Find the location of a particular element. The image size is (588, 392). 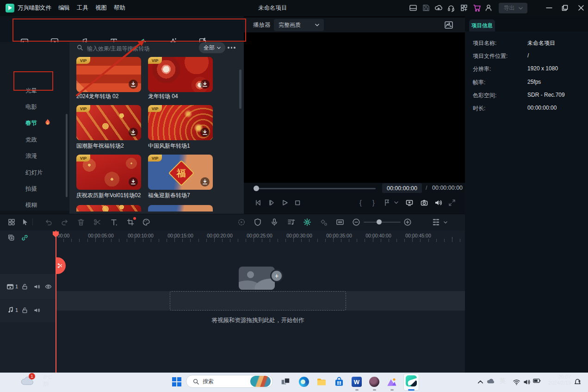

tray-volume-icon is located at coordinates (526, 382).